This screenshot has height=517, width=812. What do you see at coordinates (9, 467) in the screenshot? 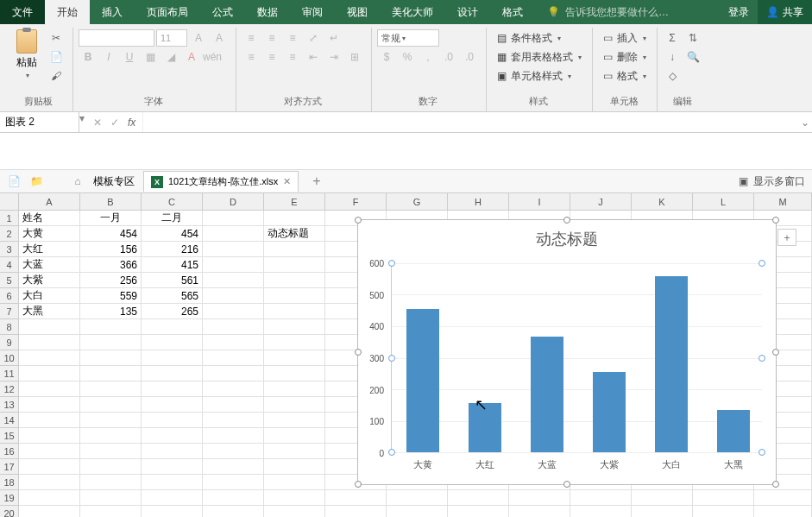
I see `row-header: 17` at bounding box center [9, 467].